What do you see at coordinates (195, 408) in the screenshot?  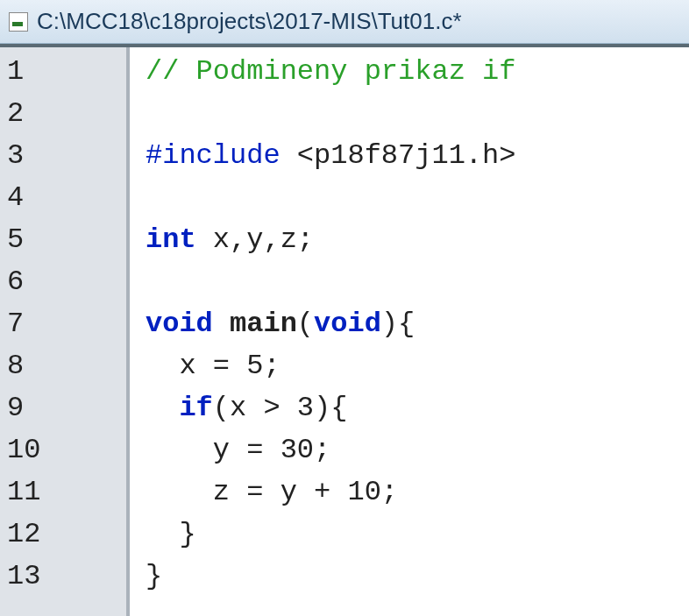 I see `code-token: if` at bounding box center [195, 408].